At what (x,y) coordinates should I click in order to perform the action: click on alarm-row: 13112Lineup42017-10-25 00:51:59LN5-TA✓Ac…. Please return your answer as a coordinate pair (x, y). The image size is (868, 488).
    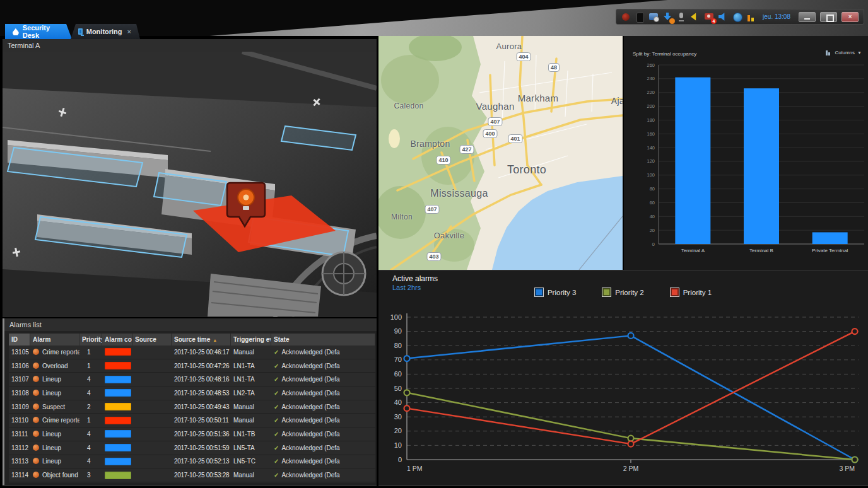
    Looking at the image, I should click on (192, 448).